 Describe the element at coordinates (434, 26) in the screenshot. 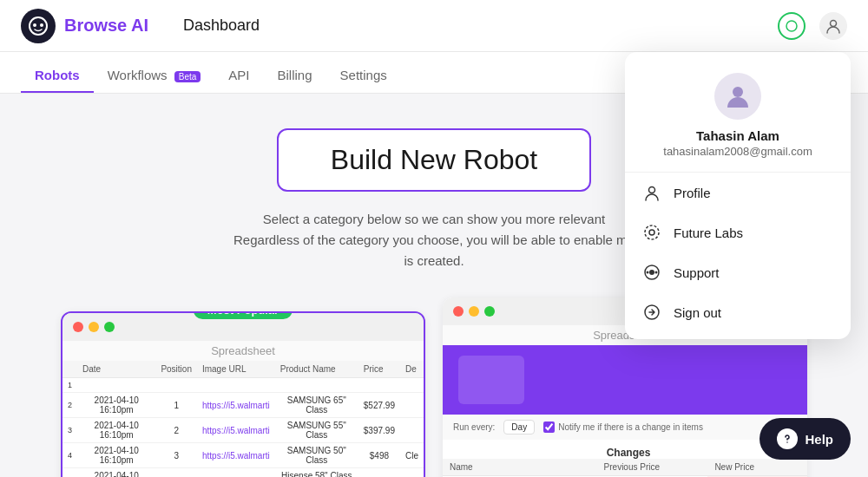

I see `header: Browse AI Dashboard` at that location.